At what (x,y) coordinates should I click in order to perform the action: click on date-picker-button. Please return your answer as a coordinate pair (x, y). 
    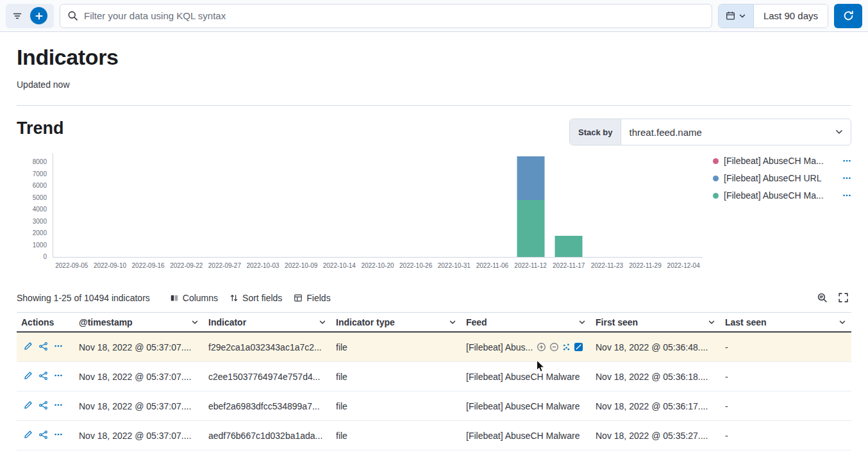
    Looking at the image, I should click on (736, 16).